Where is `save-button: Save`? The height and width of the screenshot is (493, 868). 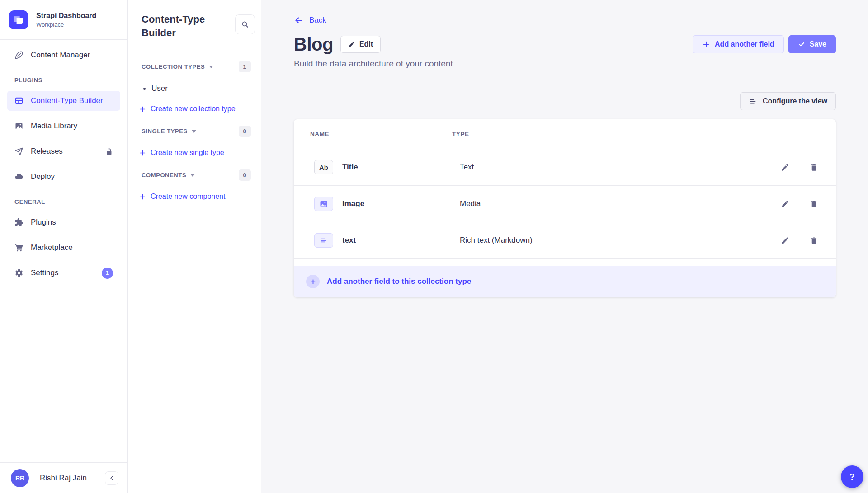
save-button: Save is located at coordinates (812, 44).